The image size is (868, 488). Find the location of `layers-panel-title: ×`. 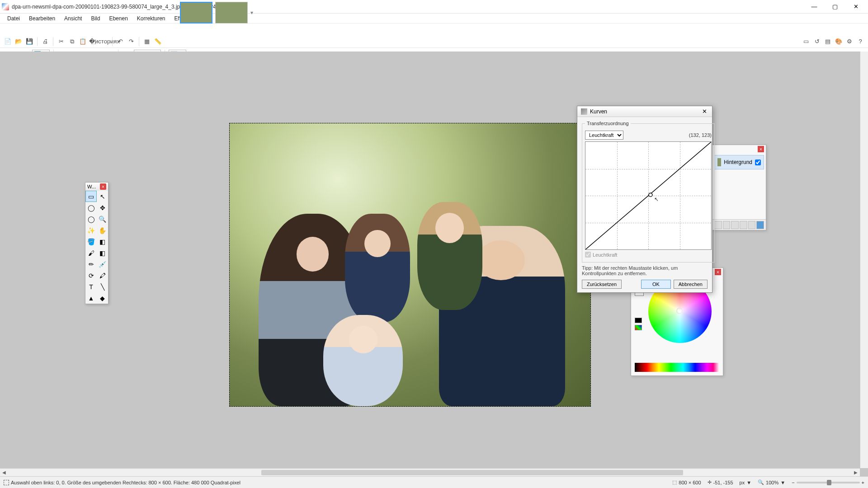

layers-panel-title: × is located at coordinates (739, 149).